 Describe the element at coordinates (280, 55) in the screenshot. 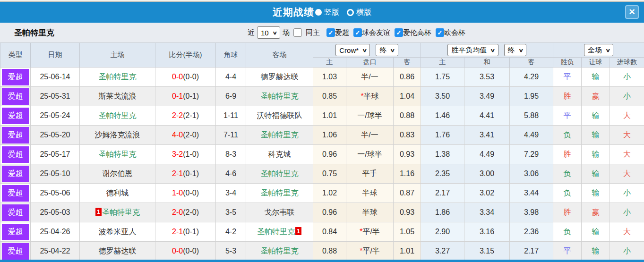

I see `col-header-away: 客场` at that location.